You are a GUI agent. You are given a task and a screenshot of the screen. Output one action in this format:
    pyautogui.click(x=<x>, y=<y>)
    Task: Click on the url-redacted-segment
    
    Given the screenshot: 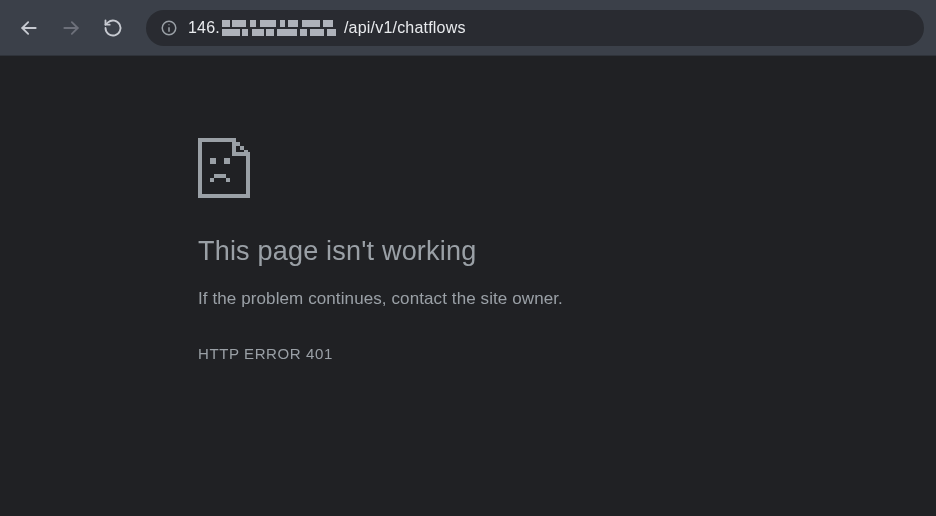 What is the action you would take?
    pyautogui.click(x=282, y=28)
    